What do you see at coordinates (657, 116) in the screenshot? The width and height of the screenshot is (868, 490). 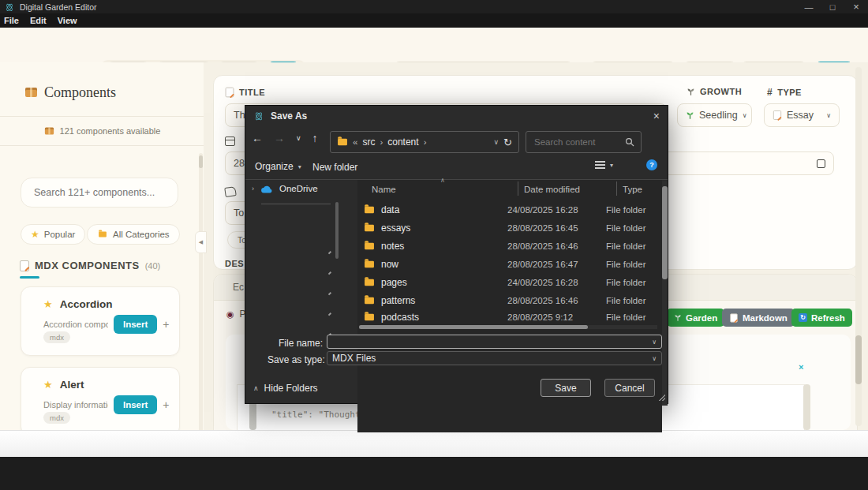 I see `dialog-close-icon: ×` at bounding box center [657, 116].